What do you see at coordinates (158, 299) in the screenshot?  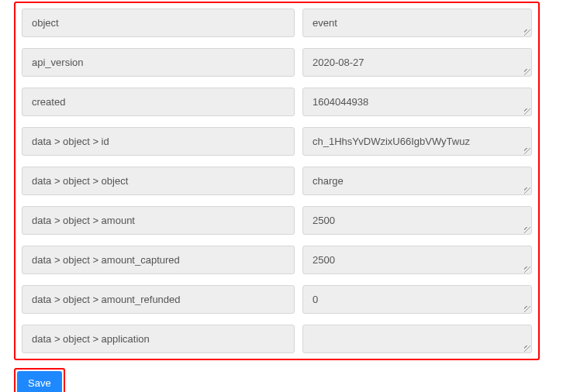 I see `field-key: data > object > amount_refunded` at bounding box center [158, 299].